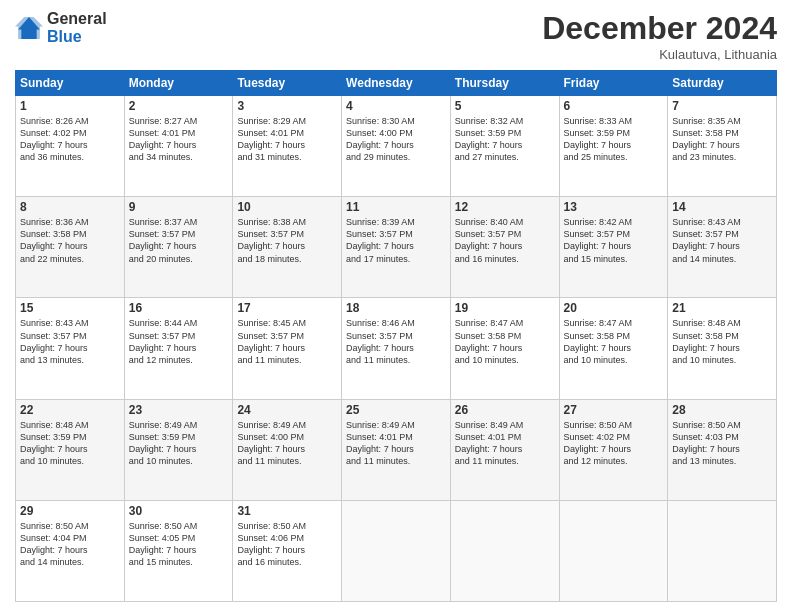  I want to click on day-info: Sunrise: 8:45 AMSunset: 3:57 PMDaylight:…, so click(287, 342).